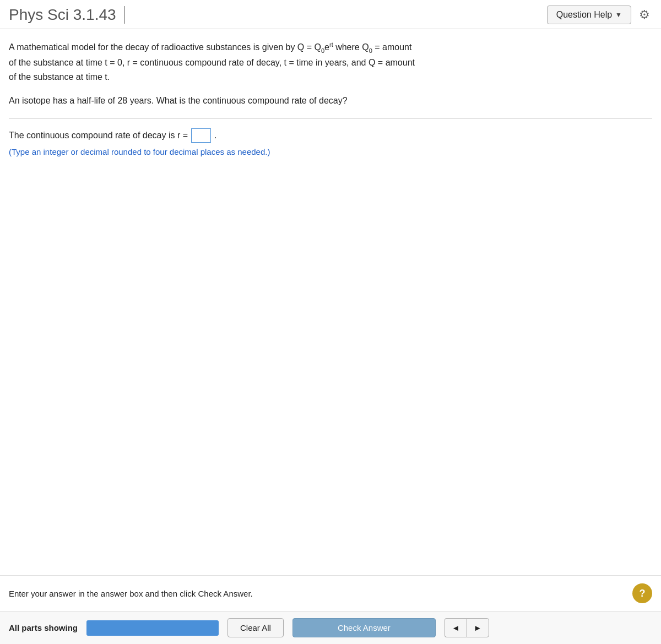 Image resolution: width=661 pixels, height=644 pixels. Describe the element at coordinates (642, 593) in the screenshot. I see `help-circle-button: ?` at that location.